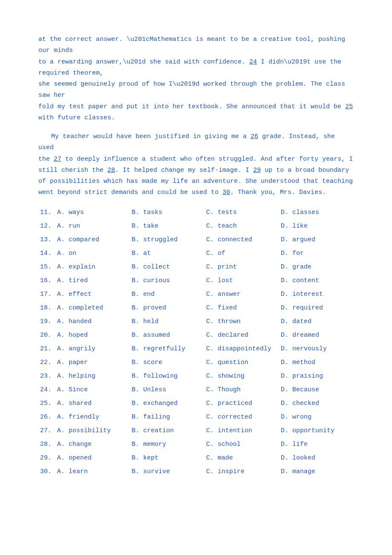  Describe the element at coordinates (316, 268) in the screenshot. I see `question-option: D. grade` at that location.